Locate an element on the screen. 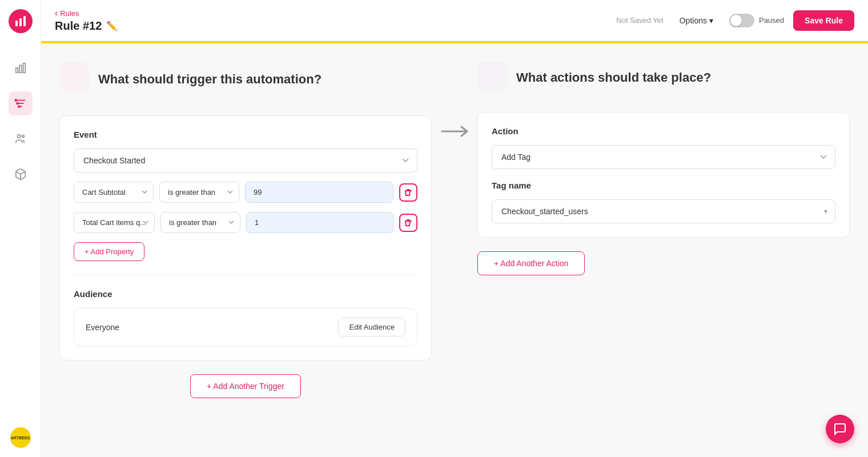 This screenshot has width=868, height=457. action-header: ⚙️ ✨ What actions should take place? is located at coordinates (664, 78).